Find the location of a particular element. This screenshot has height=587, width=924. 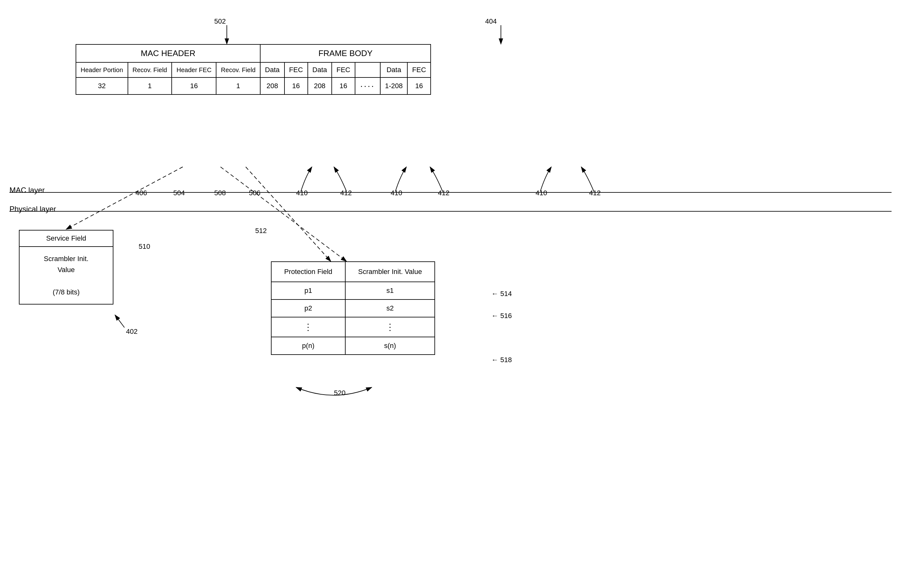

svg-text: 406 is located at coordinates (141, 193).